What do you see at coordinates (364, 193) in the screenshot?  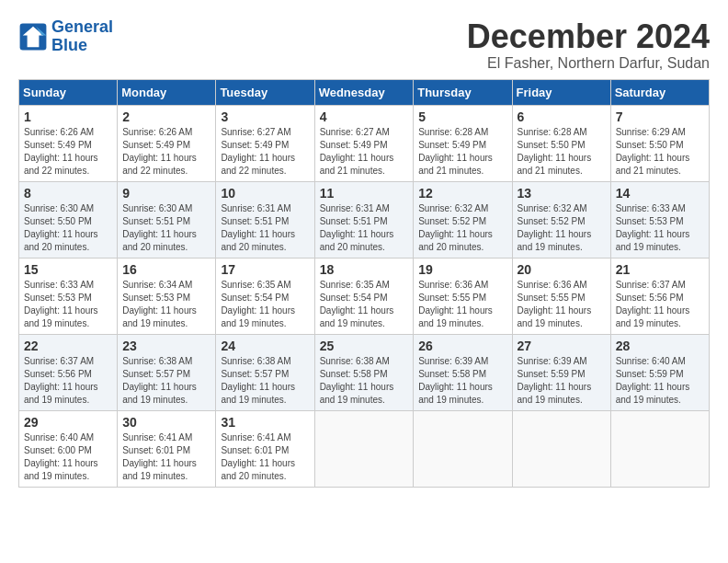 I see `day-number: 11` at bounding box center [364, 193].